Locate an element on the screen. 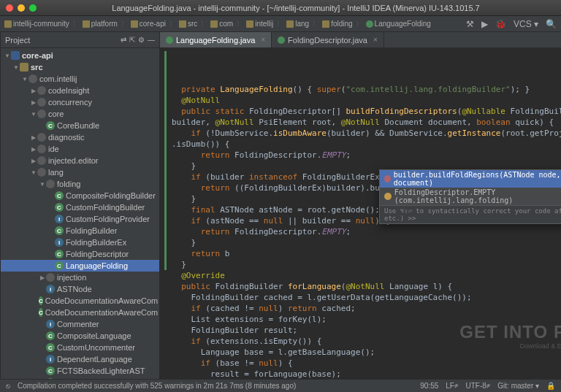  tree-label: ASTNode is located at coordinates (75, 289).